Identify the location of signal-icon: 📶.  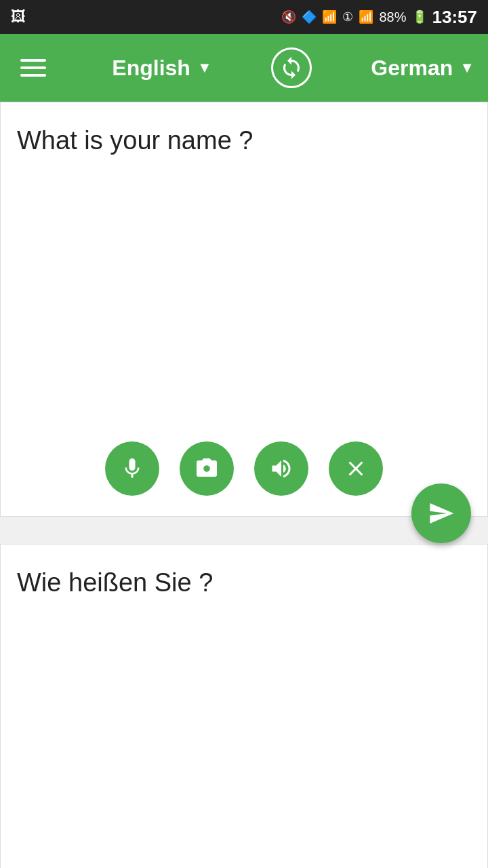
(366, 17).